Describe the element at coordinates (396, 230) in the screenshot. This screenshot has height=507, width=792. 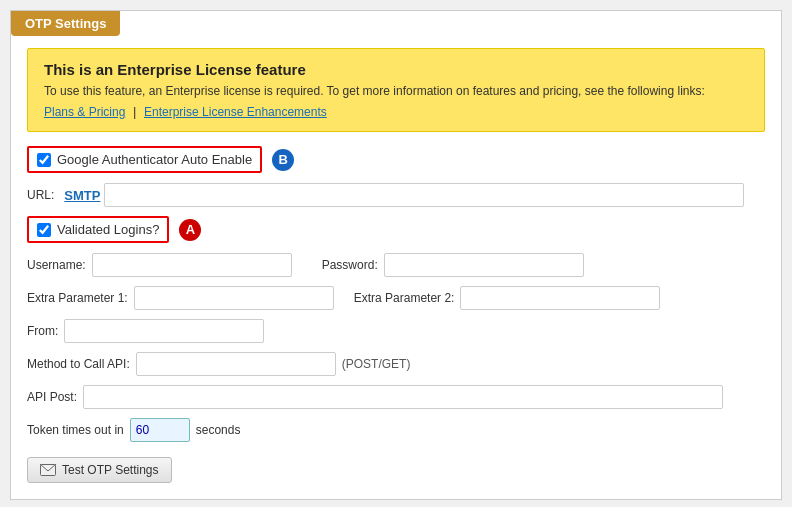
I see `validated-logins-row: Validated Logins? A` at that location.